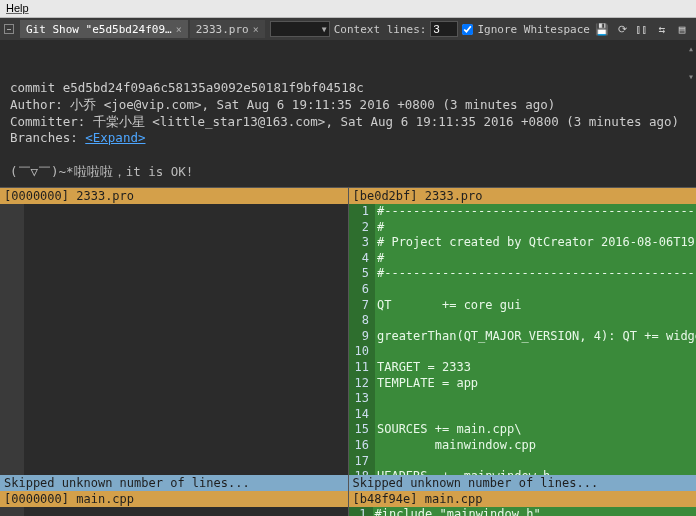 The width and height of the screenshot is (696, 516). Describe the element at coordinates (523, 512) in the screenshot. I see `right-code-area-2: 1 2 3 4 #include "mainwindow.h" #include…` at that location.